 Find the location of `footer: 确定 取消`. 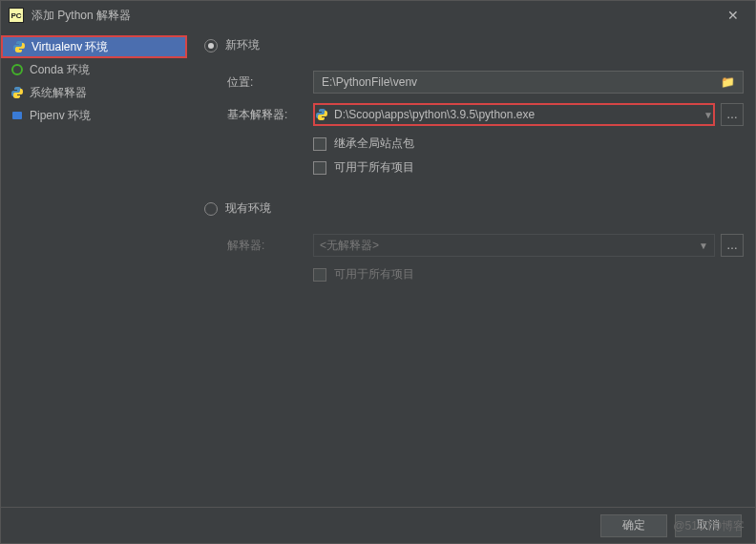

footer: 确定 取消 is located at coordinates (378, 525).